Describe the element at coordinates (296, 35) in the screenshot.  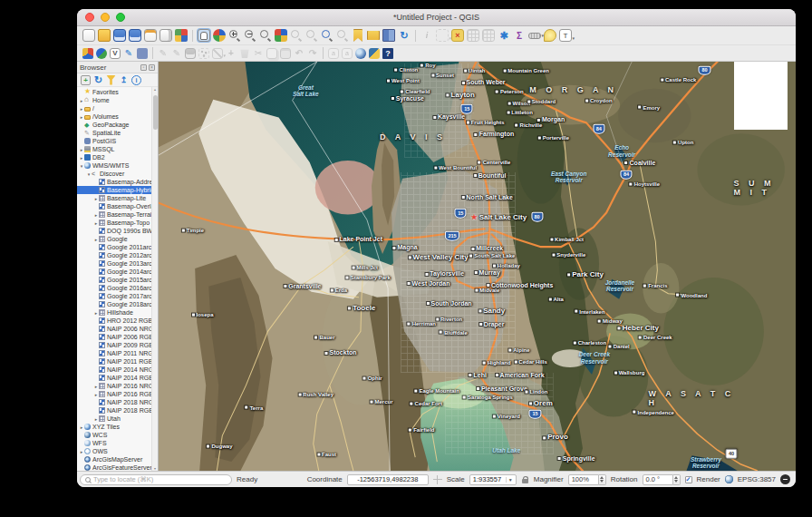
I see `zoom-to-selection-button` at that location.